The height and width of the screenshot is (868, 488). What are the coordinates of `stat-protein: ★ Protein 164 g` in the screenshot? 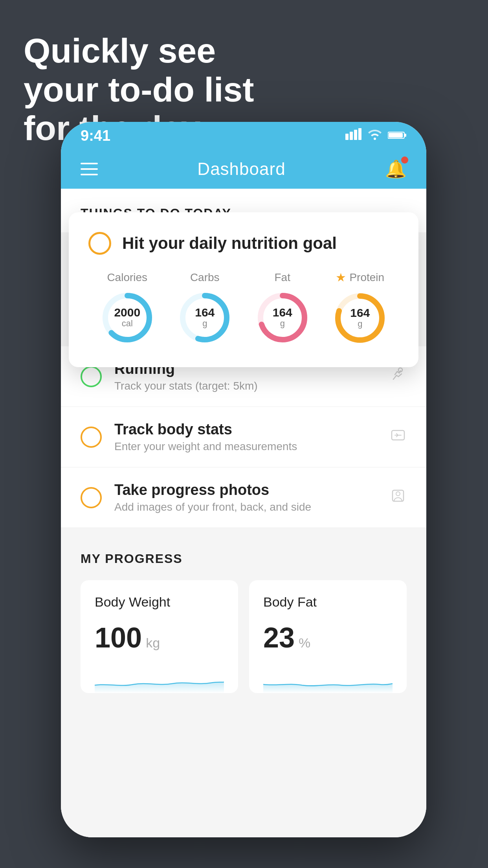 It's located at (360, 308).